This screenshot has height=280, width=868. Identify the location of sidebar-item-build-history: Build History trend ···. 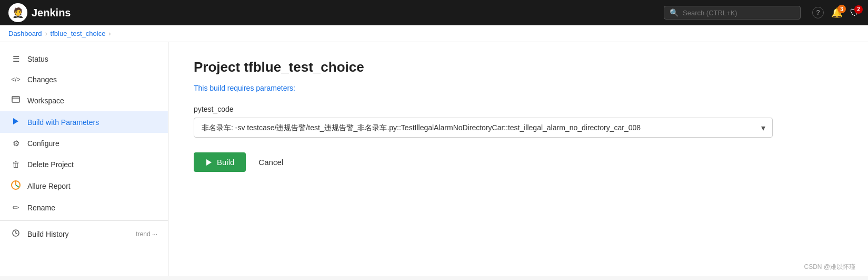
(84, 234).